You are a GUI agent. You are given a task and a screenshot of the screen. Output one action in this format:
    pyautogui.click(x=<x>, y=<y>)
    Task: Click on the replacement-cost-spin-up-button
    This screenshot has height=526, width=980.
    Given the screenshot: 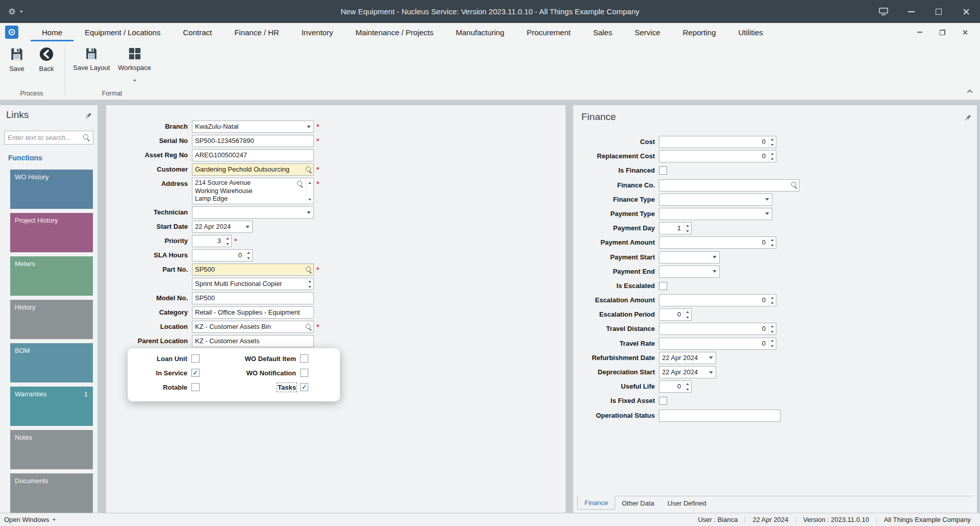 What is the action you would take?
    pyautogui.click(x=772, y=153)
    